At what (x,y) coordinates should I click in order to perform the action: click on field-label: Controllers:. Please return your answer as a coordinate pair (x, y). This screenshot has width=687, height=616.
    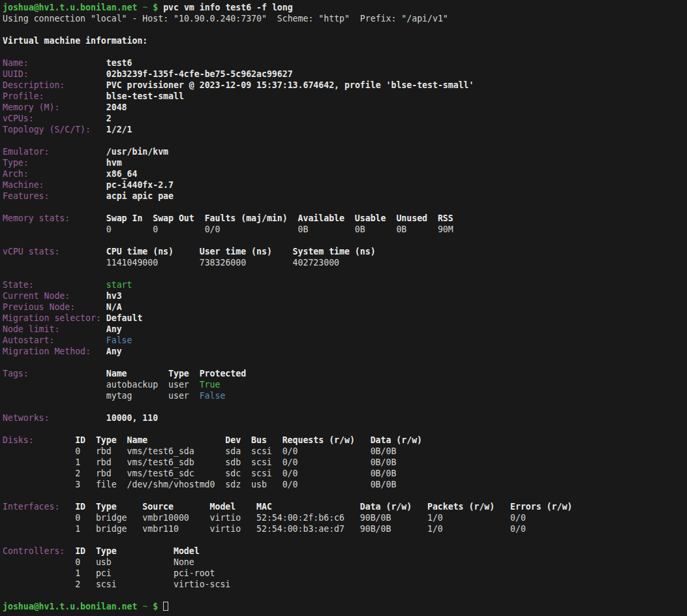
    Looking at the image, I should click on (39, 551).